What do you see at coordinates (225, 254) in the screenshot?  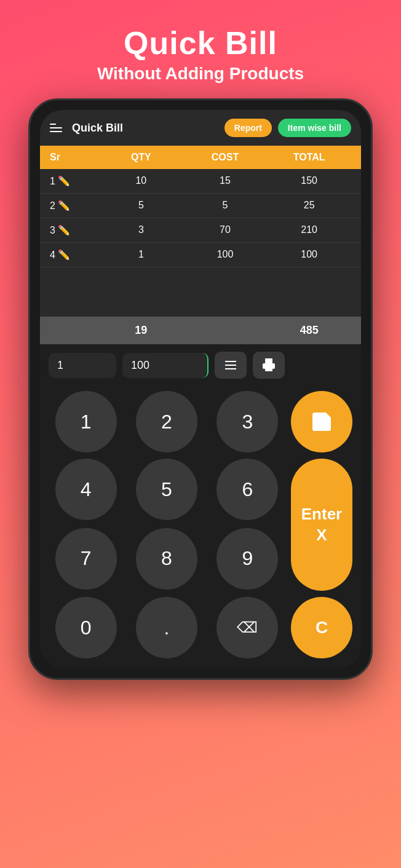 I see `row4-cost: 100` at bounding box center [225, 254].